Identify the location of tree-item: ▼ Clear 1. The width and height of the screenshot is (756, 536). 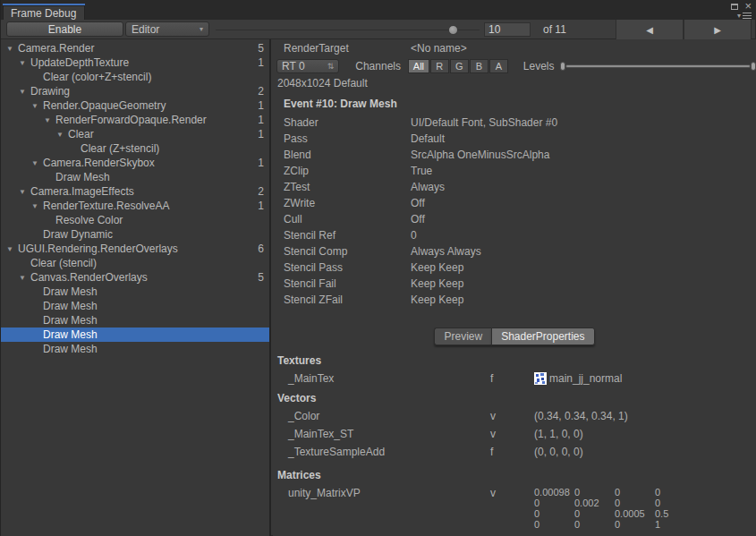
(135, 134).